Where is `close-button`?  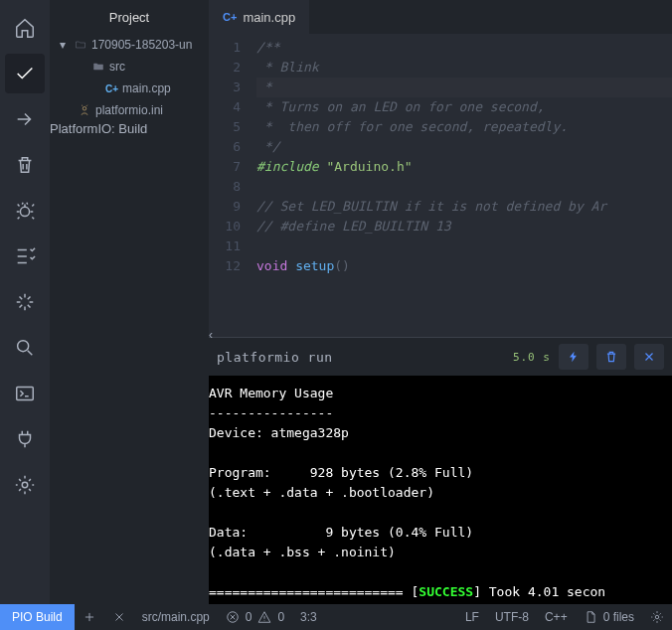
close-button is located at coordinates (649, 357).